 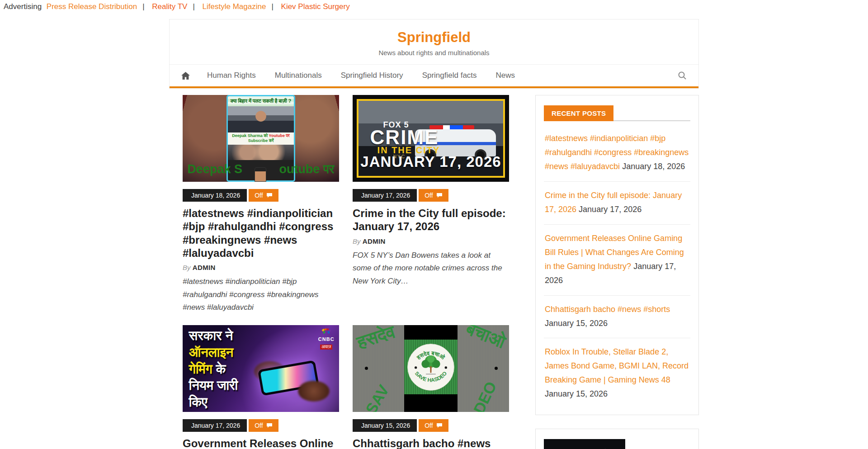 I want to click on thumb-question-text: क्या बिहार में पलट सकती है बाज़ी ?, so click(x=261, y=101).